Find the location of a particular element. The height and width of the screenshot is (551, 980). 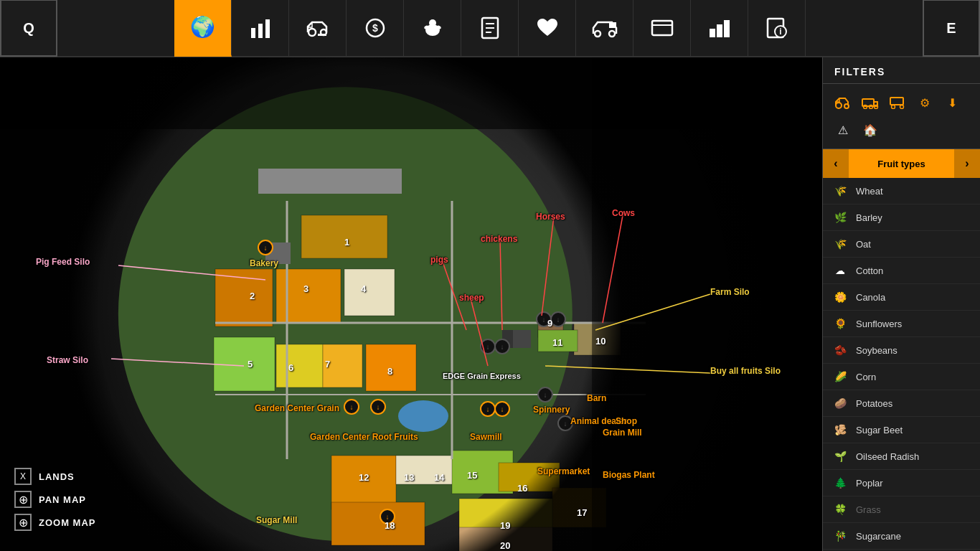

bottom-legend: X LANDS ⊕ PAN MAP ⊕ ZOOM MAP is located at coordinates (55, 502).